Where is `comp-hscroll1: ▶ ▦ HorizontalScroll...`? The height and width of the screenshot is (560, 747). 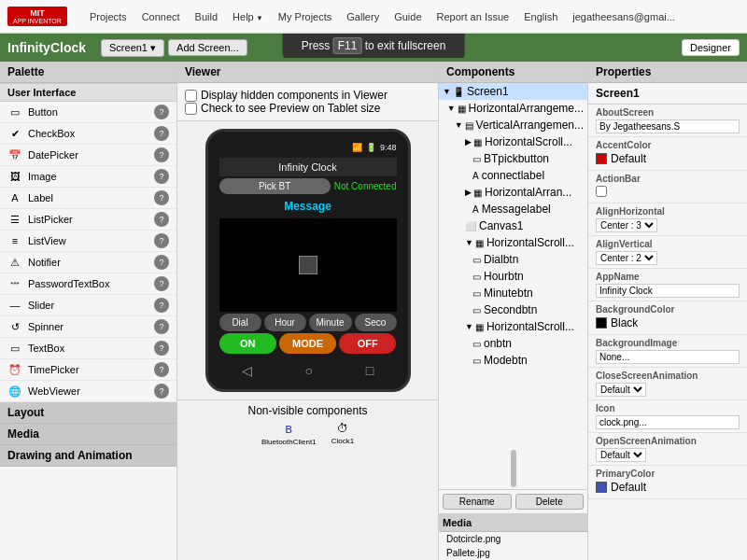 comp-hscroll1: ▶ ▦ HorizontalScroll... is located at coordinates (514, 142).